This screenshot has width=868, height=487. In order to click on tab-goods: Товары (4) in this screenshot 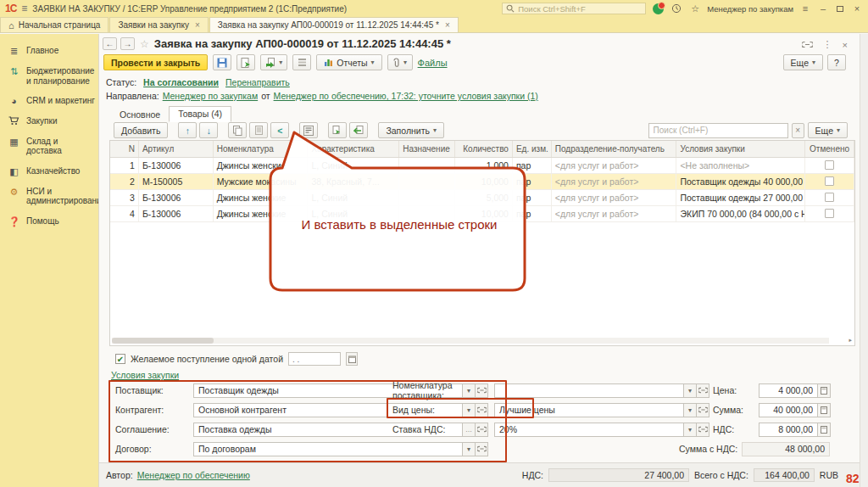, I will do `click(200, 114)`.